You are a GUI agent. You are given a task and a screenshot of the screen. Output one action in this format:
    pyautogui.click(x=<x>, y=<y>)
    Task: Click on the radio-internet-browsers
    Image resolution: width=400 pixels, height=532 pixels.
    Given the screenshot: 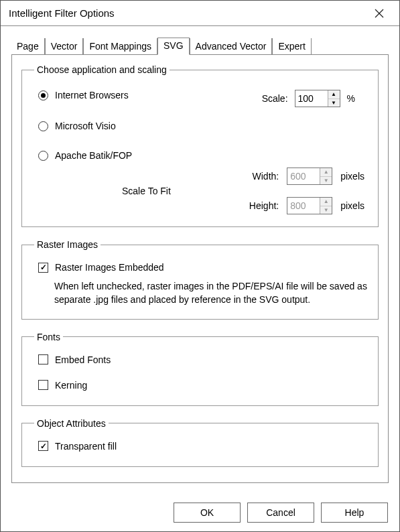 What is the action you would take?
    pyautogui.click(x=43, y=95)
    